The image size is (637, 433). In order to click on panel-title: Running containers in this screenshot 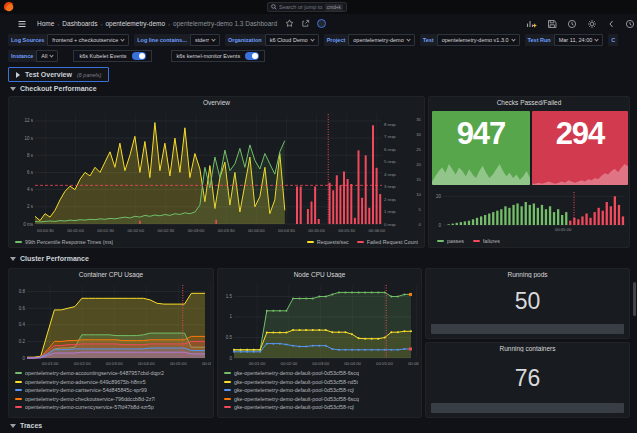, I will do `click(528, 348)`.